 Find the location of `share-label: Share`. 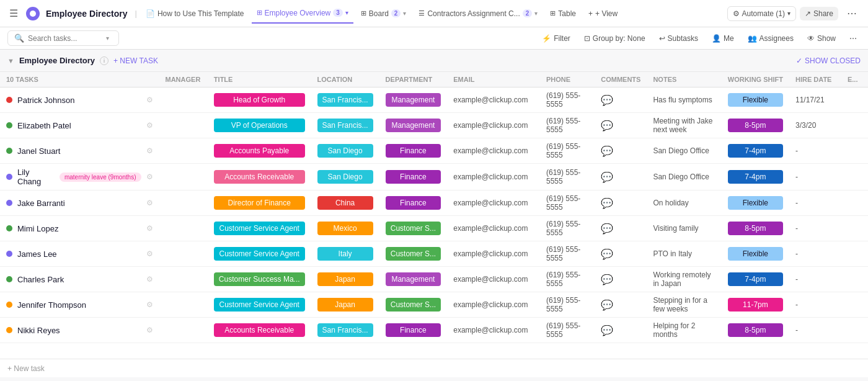

share-label: Share is located at coordinates (823, 14).